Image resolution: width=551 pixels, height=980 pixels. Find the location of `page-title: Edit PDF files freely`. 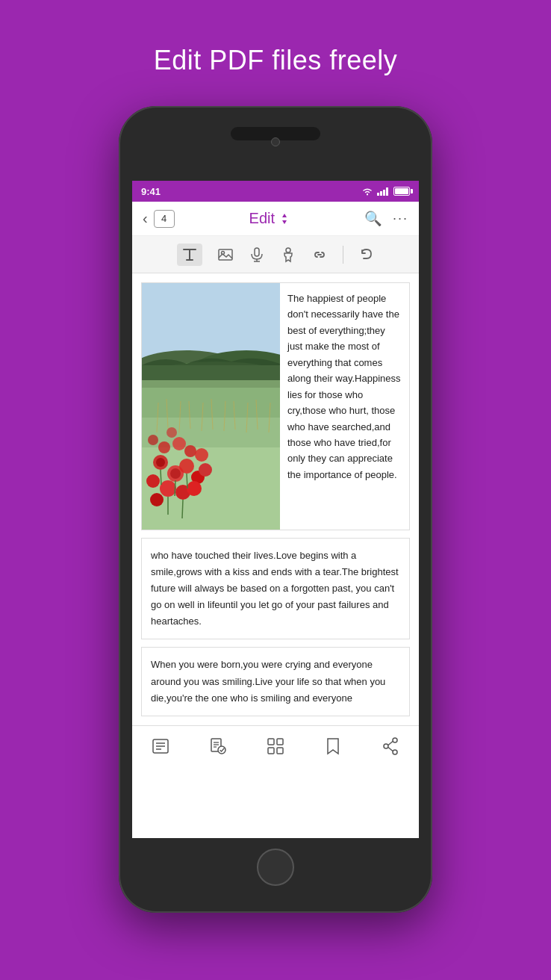

page-title: Edit PDF files freely is located at coordinates (276, 61).